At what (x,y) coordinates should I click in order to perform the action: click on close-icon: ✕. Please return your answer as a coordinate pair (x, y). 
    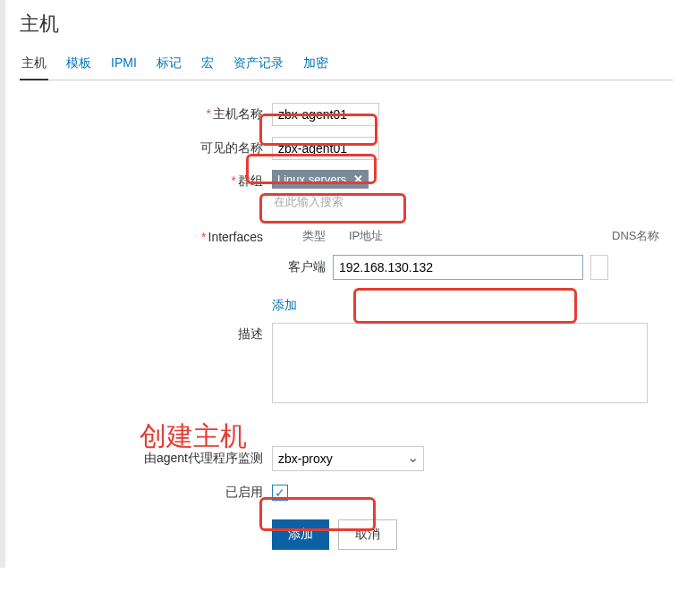
    Looking at the image, I should click on (358, 179).